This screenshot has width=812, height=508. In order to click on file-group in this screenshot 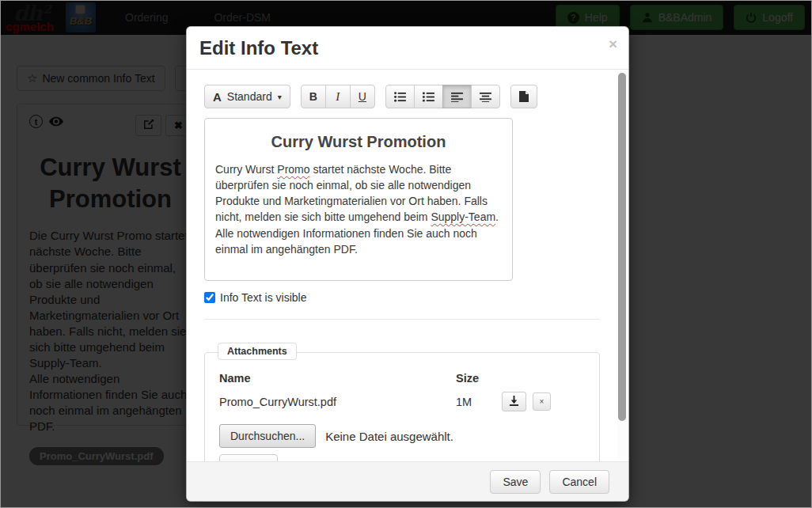, I will do `click(524, 97)`.